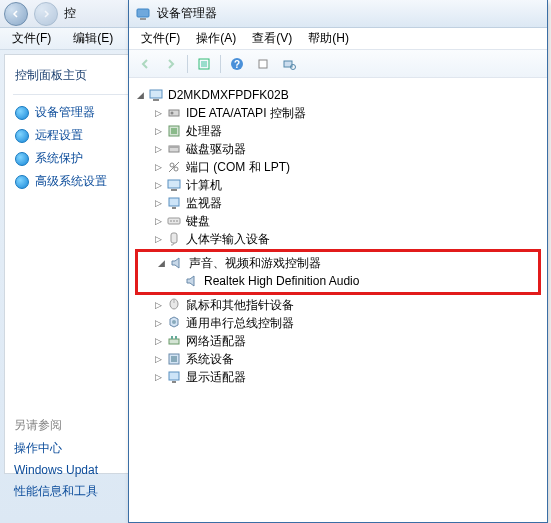 The width and height of the screenshot is (551, 523). I want to click on menu-view: 查看(V), so click(272, 38).